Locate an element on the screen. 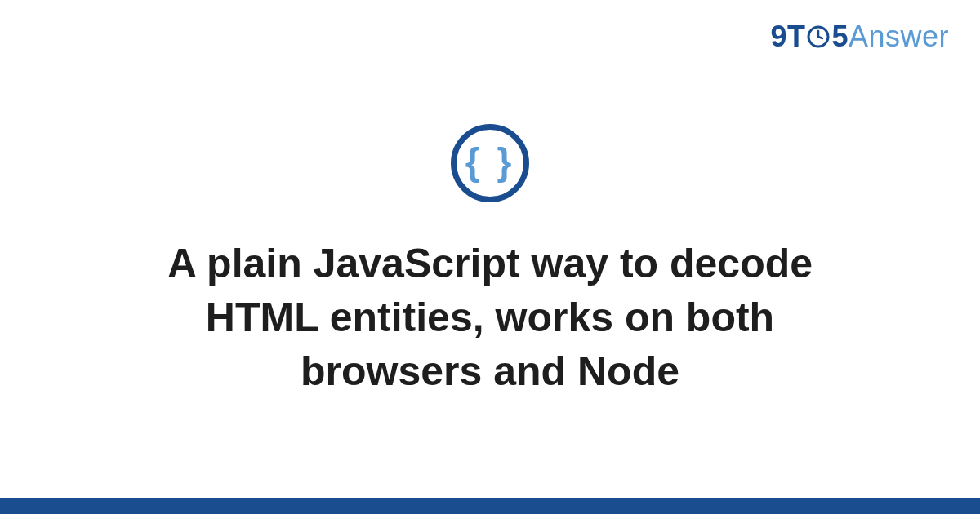 The width and height of the screenshot is (980, 514). footer-accent-bar is located at coordinates (490, 506).